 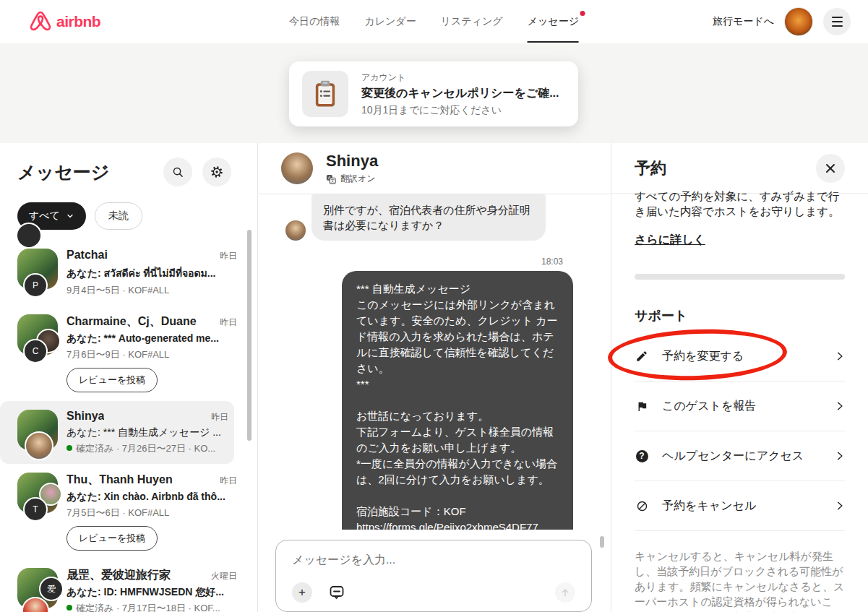 I want to click on flag-icon, so click(x=642, y=406).